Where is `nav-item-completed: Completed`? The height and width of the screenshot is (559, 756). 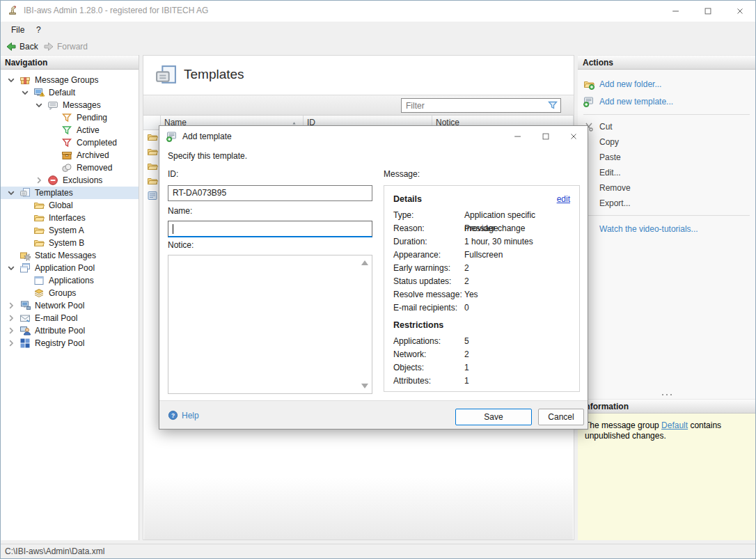 nav-item-completed: Completed is located at coordinates (70, 143).